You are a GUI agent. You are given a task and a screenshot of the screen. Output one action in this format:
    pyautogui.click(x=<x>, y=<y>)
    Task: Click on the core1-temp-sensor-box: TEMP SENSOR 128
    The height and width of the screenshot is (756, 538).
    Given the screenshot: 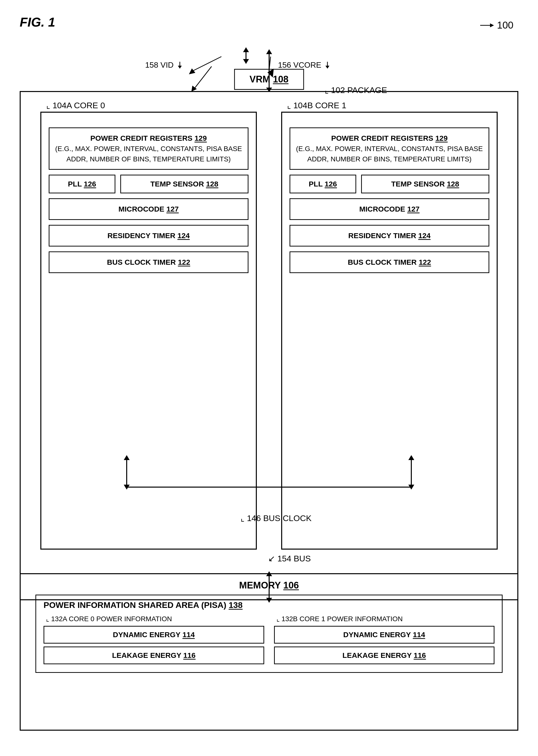 What is the action you would take?
    pyautogui.click(x=425, y=184)
    